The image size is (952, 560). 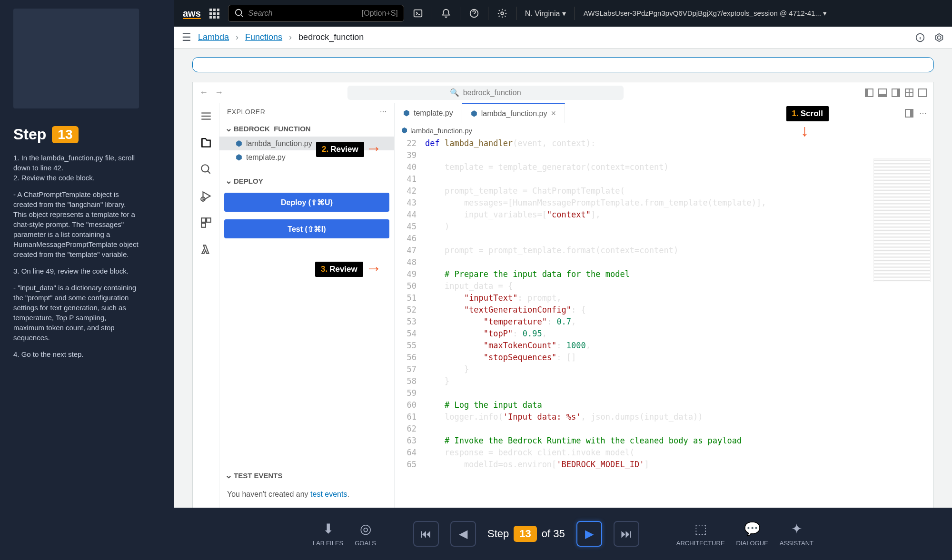 I want to click on file-label: lambda_function.py, so click(x=279, y=144).